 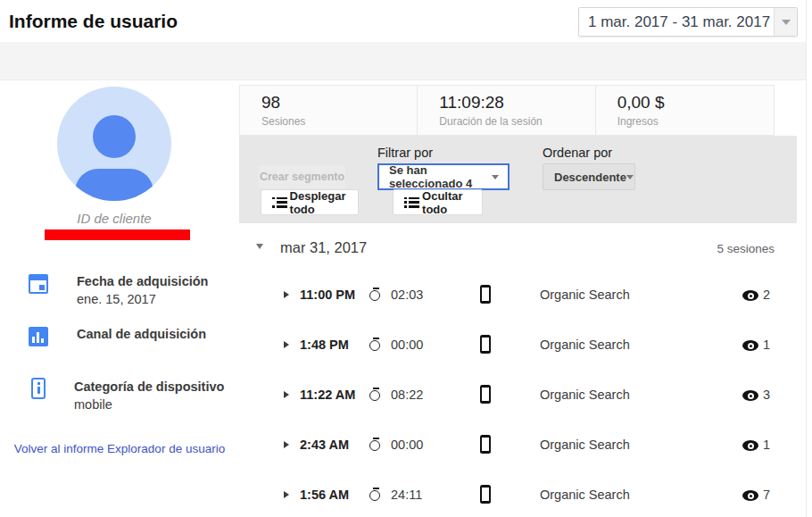 What do you see at coordinates (114, 144) in the screenshot?
I see `user-avatar` at bounding box center [114, 144].